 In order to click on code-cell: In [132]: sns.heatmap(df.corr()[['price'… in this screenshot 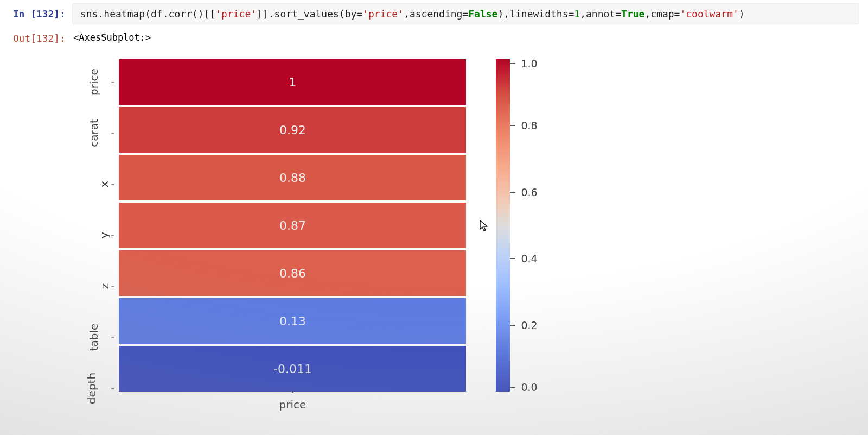, I will do `click(434, 12)`.